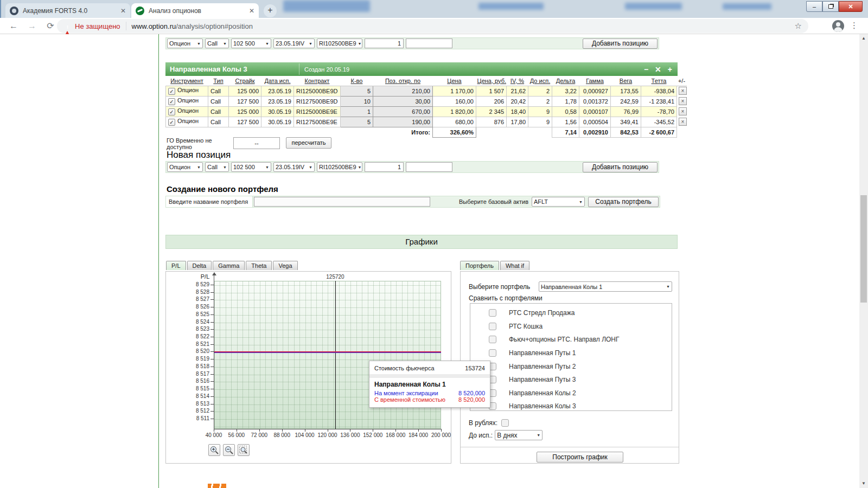  What do you see at coordinates (357, 81) in the screenshot?
I see `column-header: К-во` at bounding box center [357, 81].